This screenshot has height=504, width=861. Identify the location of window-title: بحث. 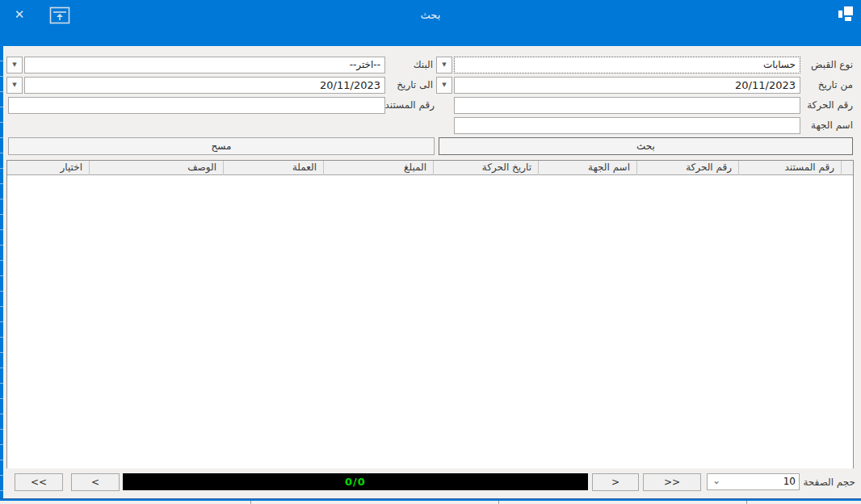
(430, 15).